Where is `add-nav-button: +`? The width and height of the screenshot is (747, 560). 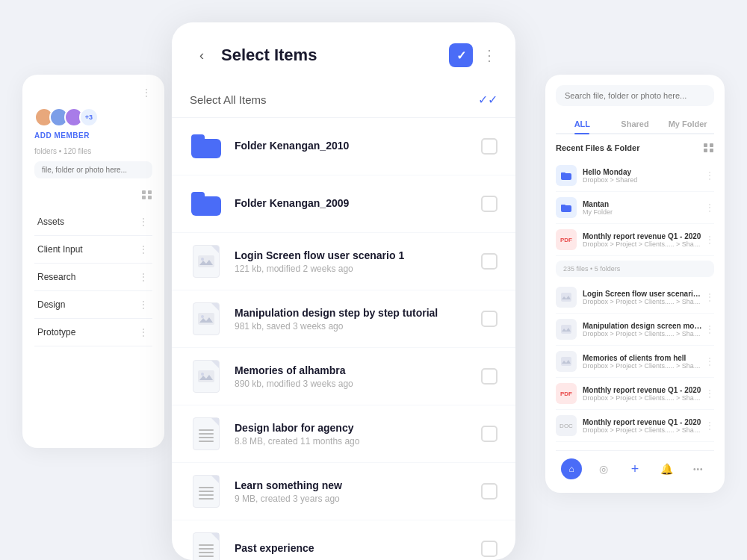
add-nav-button: + is located at coordinates (635, 469).